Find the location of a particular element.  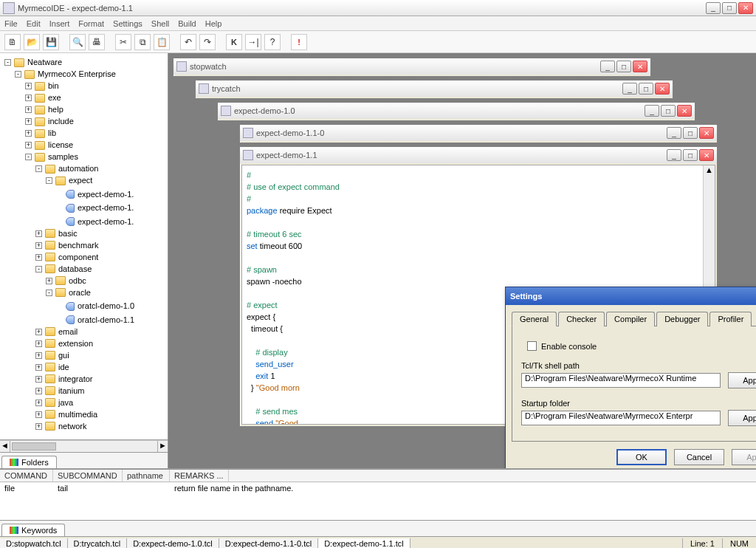

tree-item: java is located at coordinates (66, 403).